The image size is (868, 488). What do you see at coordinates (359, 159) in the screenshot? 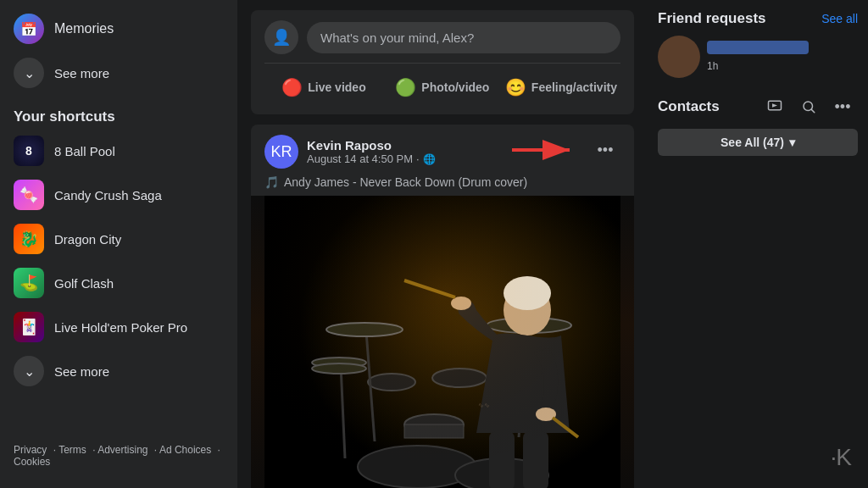
I see `post-date: August 14 at 4:50 PM` at bounding box center [359, 159].